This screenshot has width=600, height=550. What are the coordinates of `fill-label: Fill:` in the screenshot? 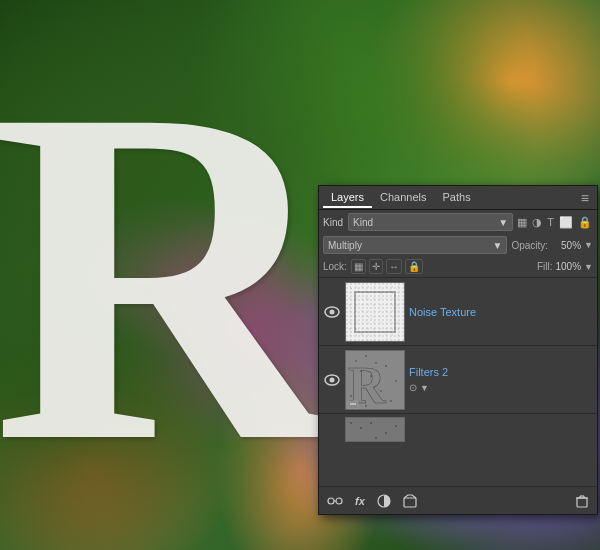 It's located at (545, 266).